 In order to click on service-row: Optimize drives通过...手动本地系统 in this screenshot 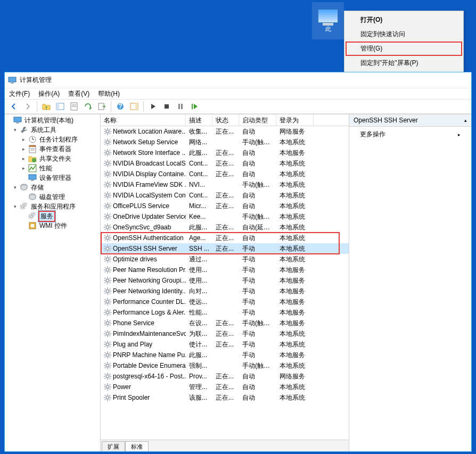, I will do `click(225, 259)`.